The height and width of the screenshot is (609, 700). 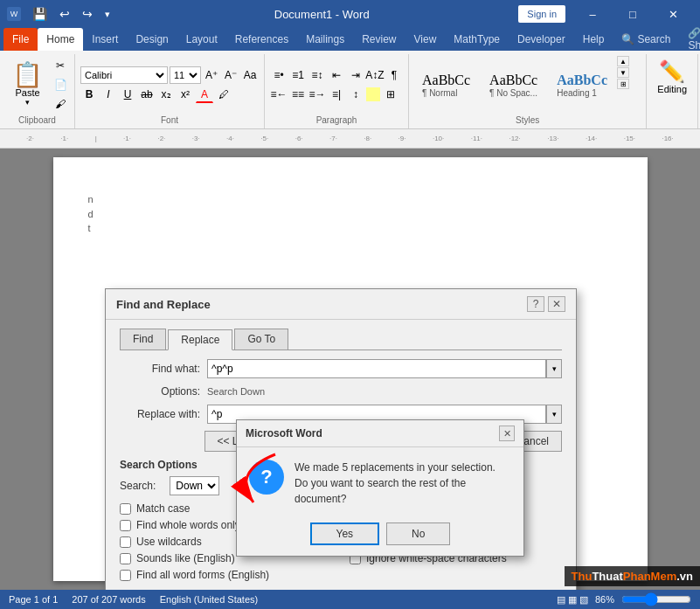 What do you see at coordinates (170, 75) in the screenshot?
I see `font-row1: Calibri 11 A⁺ A⁻ Aa` at bounding box center [170, 75].